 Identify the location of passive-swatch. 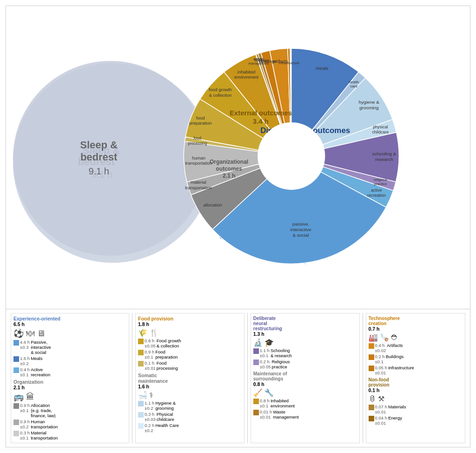
(16, 343).